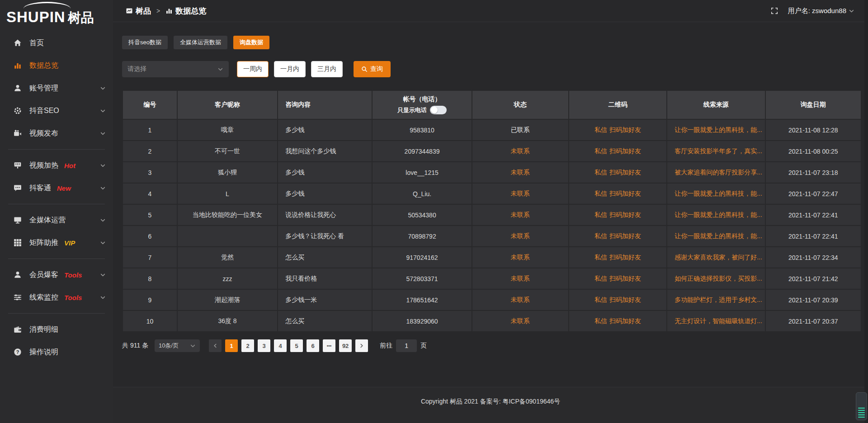 This screenshot has width=868, height=423. Describe the element at coordinates (327, 69) in the screenshot. I see `time-filter-2: 三月内` at that location.